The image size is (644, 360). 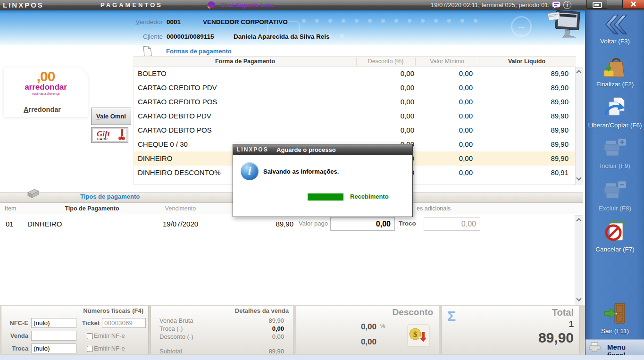 I want to click on fiscal-panel-title: Números fiscais (F4), so click(x=113, y=310).